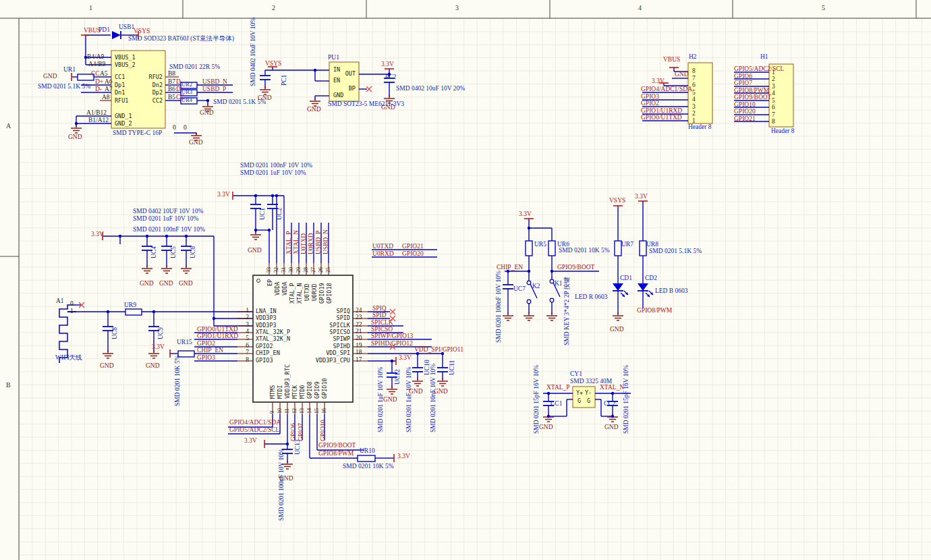 The height and width of the screenshot is (560, 931). I want to click on designator-value-label: SMD KEY 3*4*2 2P 按键, so click(567, 311).